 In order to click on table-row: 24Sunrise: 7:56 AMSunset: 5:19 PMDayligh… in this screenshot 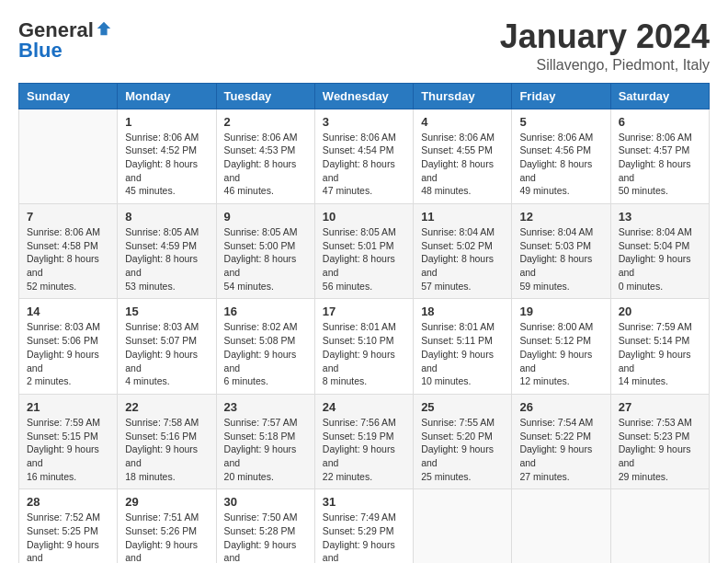, I will do `click(364, 442)`.